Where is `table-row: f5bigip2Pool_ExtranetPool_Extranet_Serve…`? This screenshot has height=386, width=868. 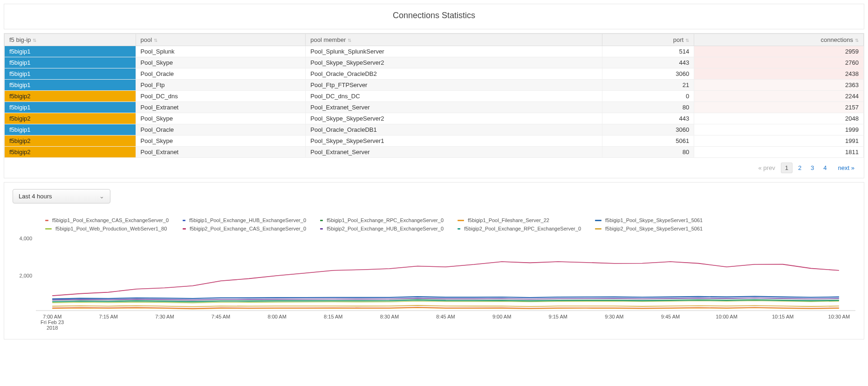 table-row: f5bigip2Pool_ExtranetPool_Extranet_Serve… is located at coordinates (434, 152).